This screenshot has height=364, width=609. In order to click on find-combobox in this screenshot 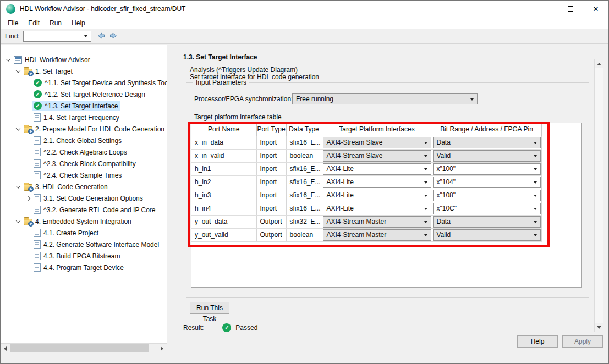, I will do `click(57, 36)`.